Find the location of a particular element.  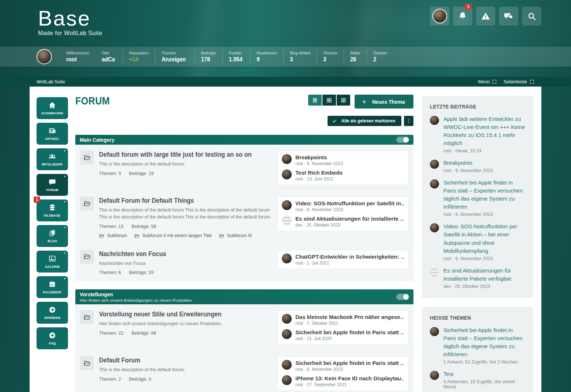

user-menu-button is located at coordinates (439, 16).